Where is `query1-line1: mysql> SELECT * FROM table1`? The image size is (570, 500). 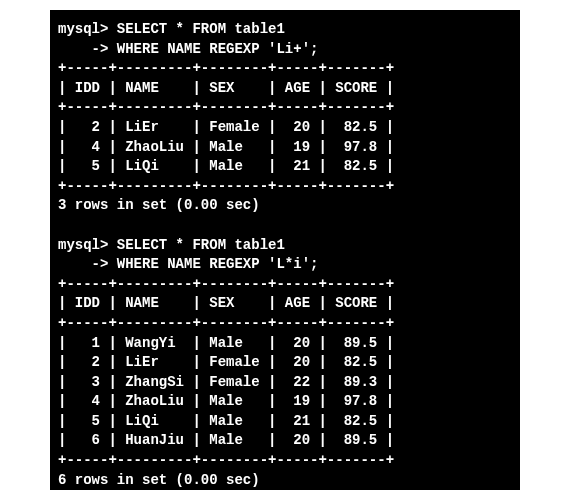
query1-line1: mysql> SELECT * FROM table1 is located at coordinates (285, 30).